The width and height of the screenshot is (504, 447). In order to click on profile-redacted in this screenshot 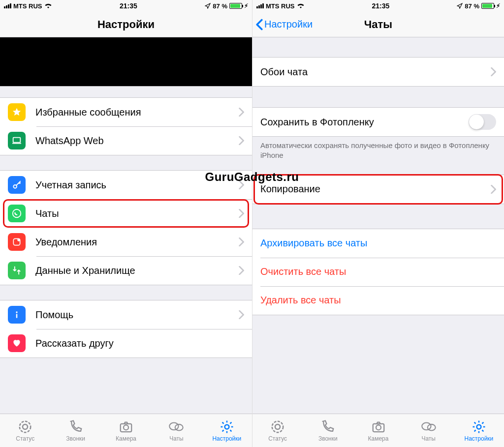, I will do `click(126, 62)`.